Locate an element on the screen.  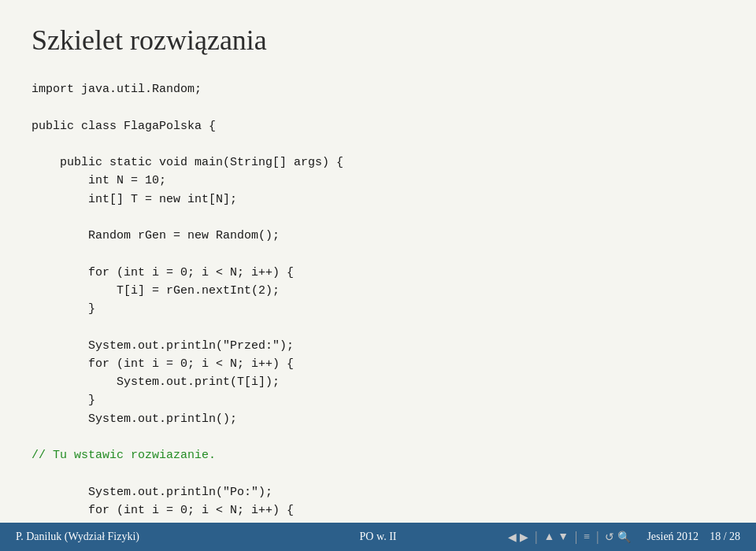
nav-icons: ◀ ▶ | ▲ ▼ | ≡ | ↺ 🔍 is located at coordinates (569, 537).